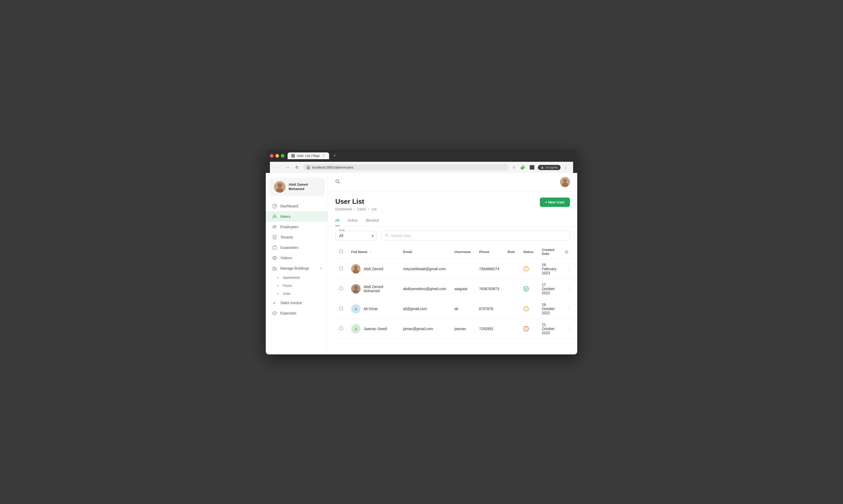  Describe the element at coordinates (297, 303) in the screenshot. I see `sidebar-item-sales-invoice: # Sales Invoice` at that location.